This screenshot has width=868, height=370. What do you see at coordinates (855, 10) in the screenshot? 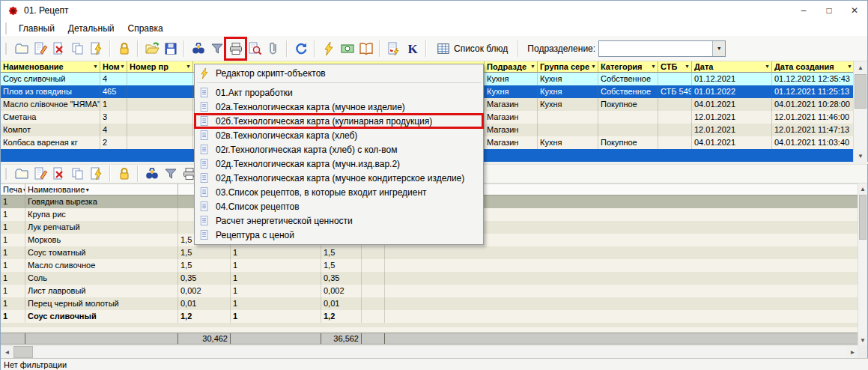
I see `close-button: ✕` at bounding box center [855, 10].